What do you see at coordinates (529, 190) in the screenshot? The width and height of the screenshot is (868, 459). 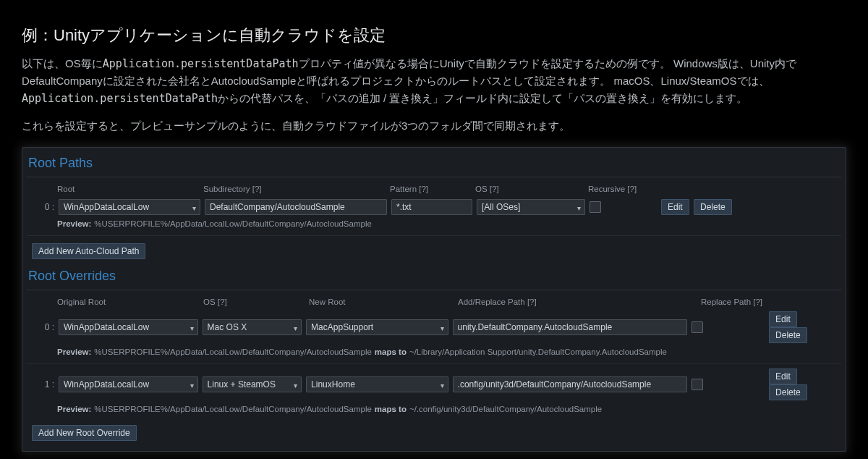 I see `header-os: OS [?]` at bounding box center [529, 190].